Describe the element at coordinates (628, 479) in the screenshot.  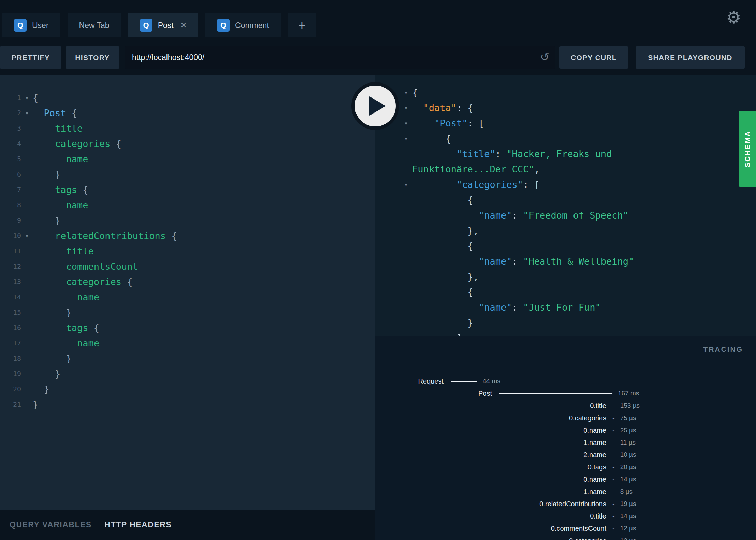
I see `tracing-time: 14 µs` at that location.